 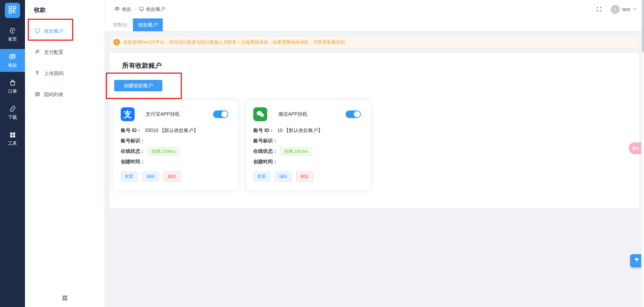 What do you see at coordinates (148, 25) in the screenshot?
I see `tab-label: 收款账户` at bounding box center [148, 25].